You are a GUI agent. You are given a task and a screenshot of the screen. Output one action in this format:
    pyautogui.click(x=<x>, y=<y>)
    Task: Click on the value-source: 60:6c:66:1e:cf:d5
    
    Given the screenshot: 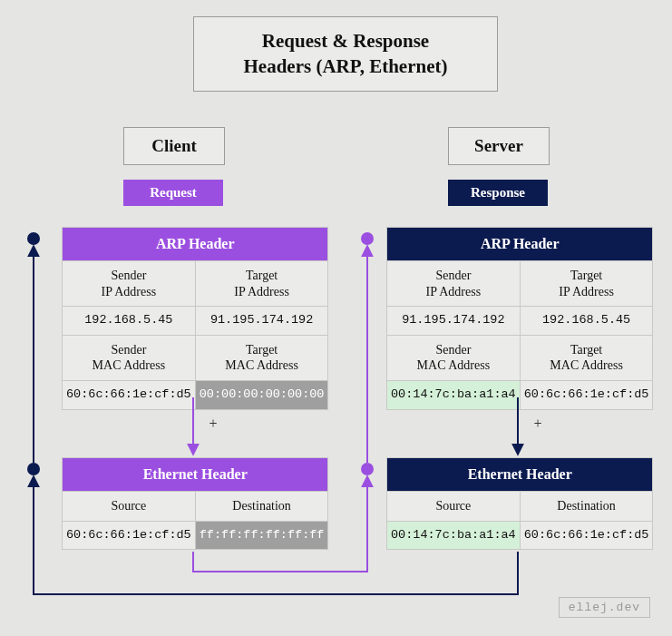 What is the action you would take?
    pyautogui.click(x=129, y=535)
    